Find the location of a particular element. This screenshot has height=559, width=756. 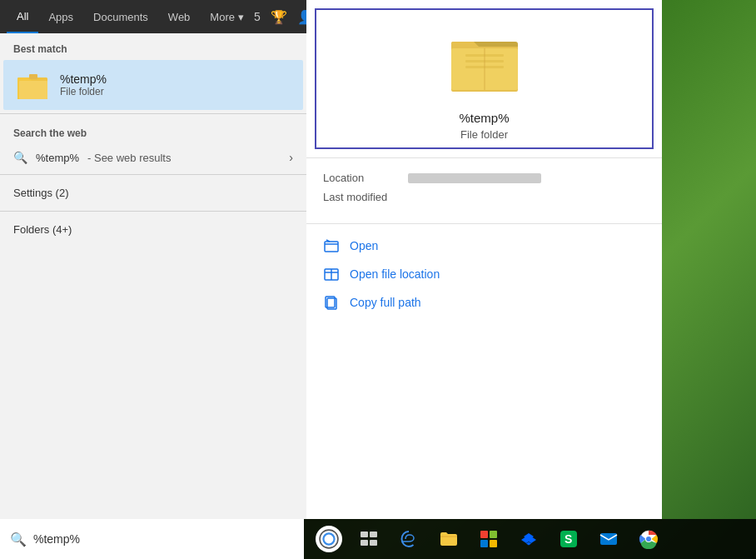

skype-button: S is located at coordinates (569, 539).